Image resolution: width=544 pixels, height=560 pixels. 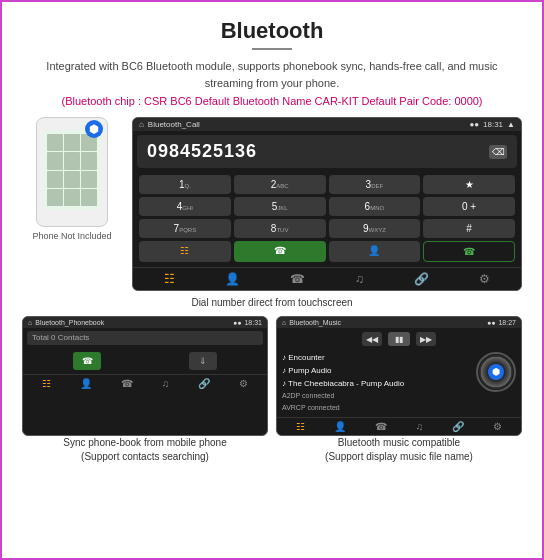 What do you see at coordinates (469, 206) in the screenshot?
I see `key-0plus: 0 +` at bounding box center [469, 206].